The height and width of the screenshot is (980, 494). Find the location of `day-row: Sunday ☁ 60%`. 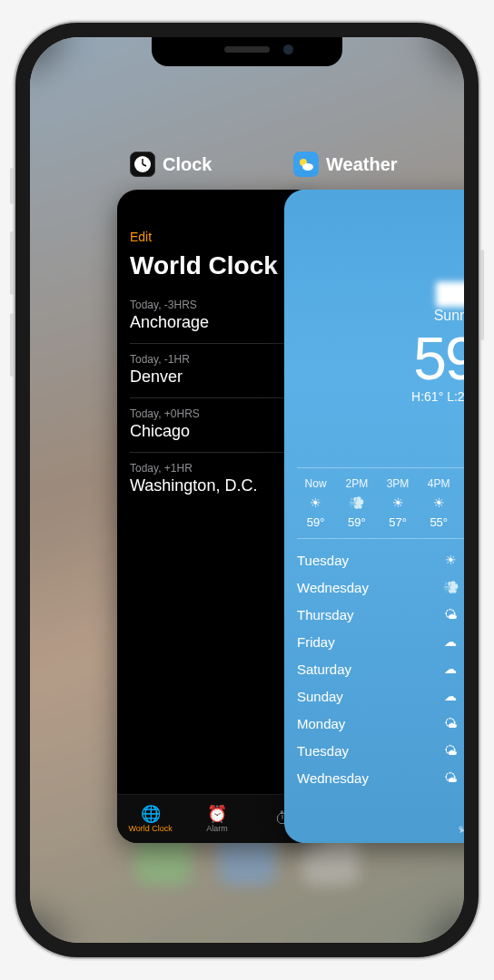

day-row: Sunday ☁ 60% is located at coordinates (380, 696).